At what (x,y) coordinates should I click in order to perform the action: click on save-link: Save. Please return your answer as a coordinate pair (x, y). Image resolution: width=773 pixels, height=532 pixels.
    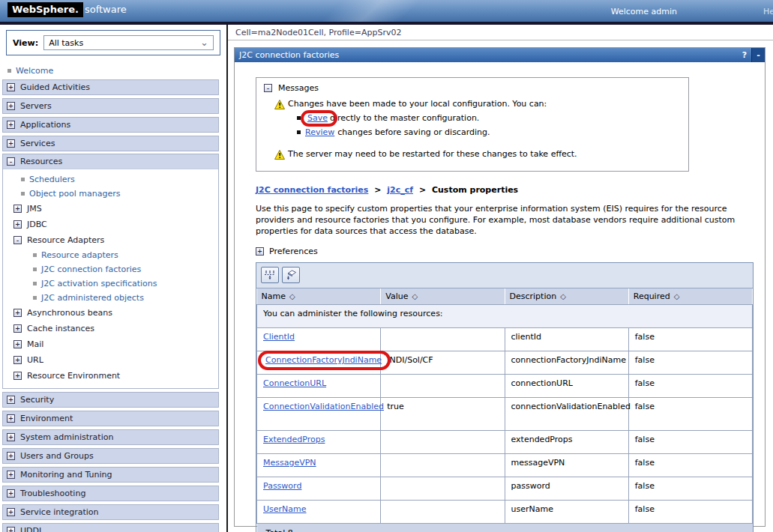
    Looking at the image, I should click on (318, 118).